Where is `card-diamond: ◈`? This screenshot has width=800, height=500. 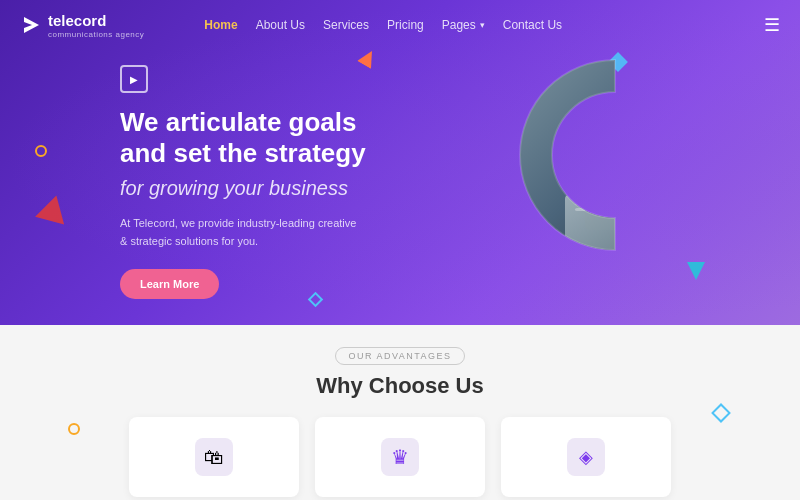
card-diamond: ◈ is located at coordinates (586, 457).